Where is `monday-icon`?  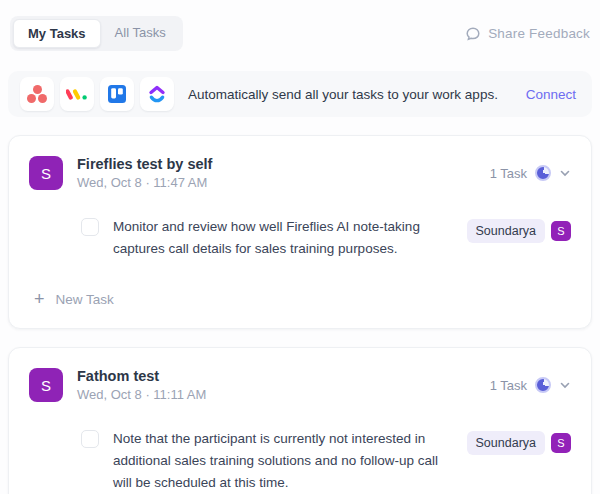
monday-icon is located at coordinates (77, 94).